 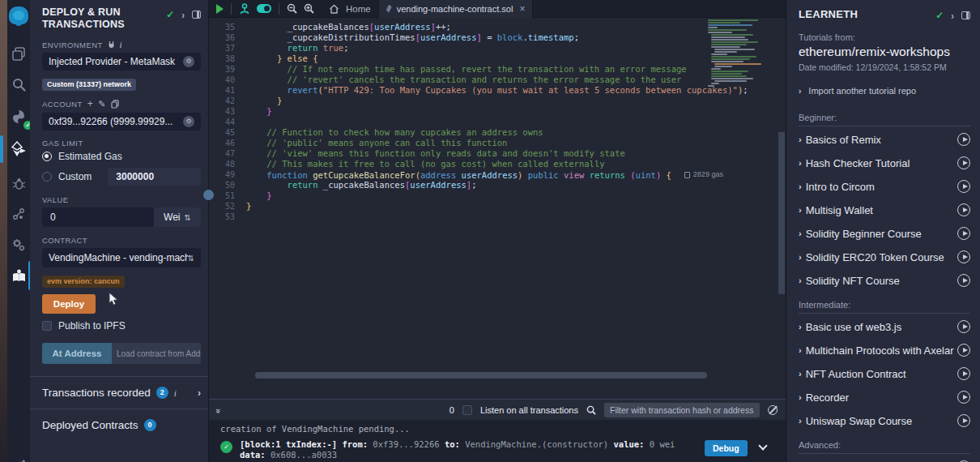 I want to click on transactions-recorded-row: Transactions recorded 2 i ›, so click(x=121, y=392).